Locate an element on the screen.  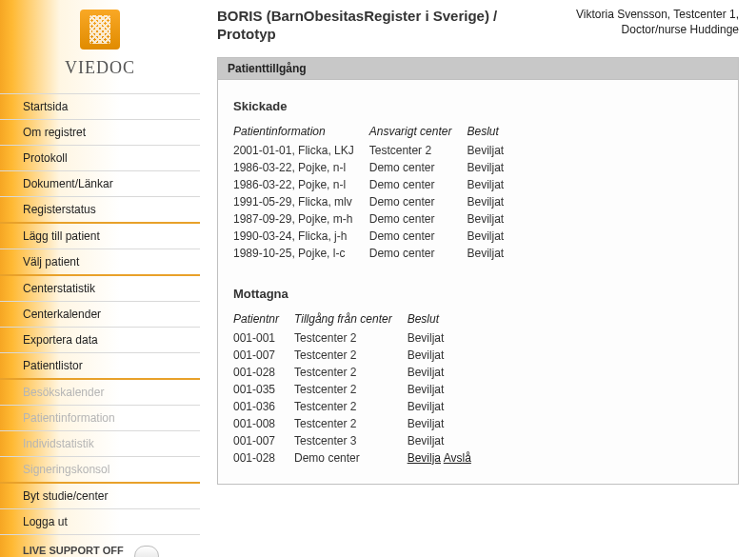
column-header: Patientnr is located at coordinates (264, 320).